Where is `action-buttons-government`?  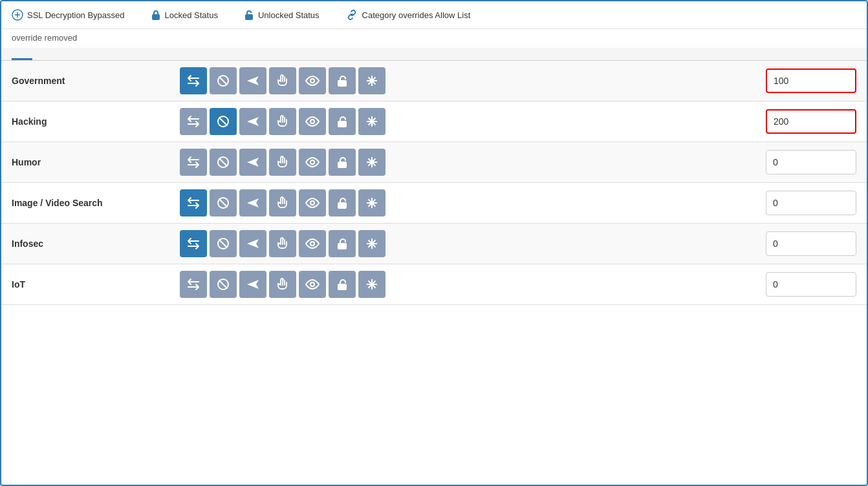 action-buttons-government is located at coordinates (460, 81).